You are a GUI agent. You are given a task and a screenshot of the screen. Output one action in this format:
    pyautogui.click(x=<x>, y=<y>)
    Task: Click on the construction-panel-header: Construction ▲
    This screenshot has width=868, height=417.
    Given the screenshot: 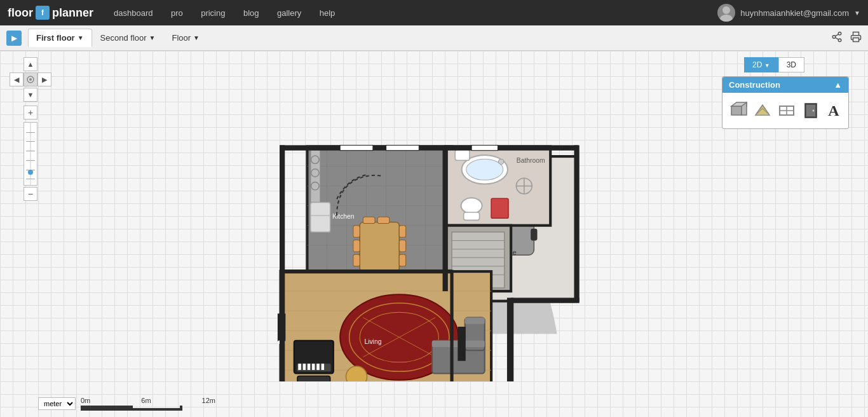 What is the action you would take?
    pyautogui.click(x=785, y=85)
    